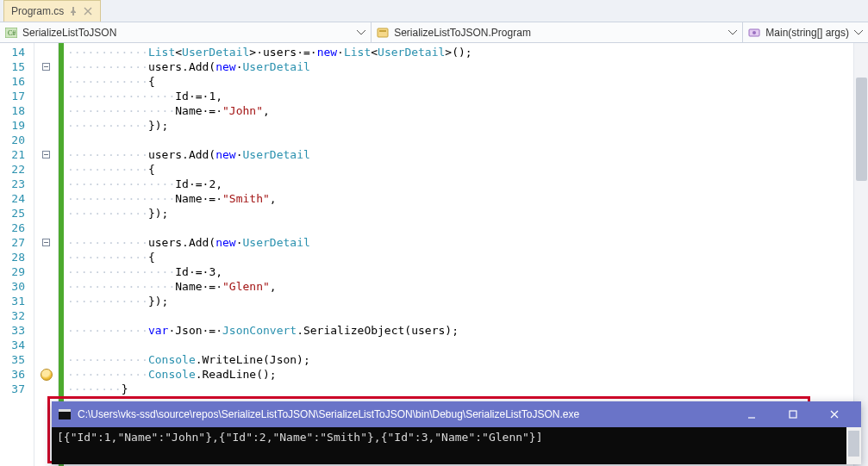 The height and width of the screenshot is (466, 868). What do you see at coordinates (17, 214) in the screenshot?
I see `line-number: 25` at bounding box center [17, 214].